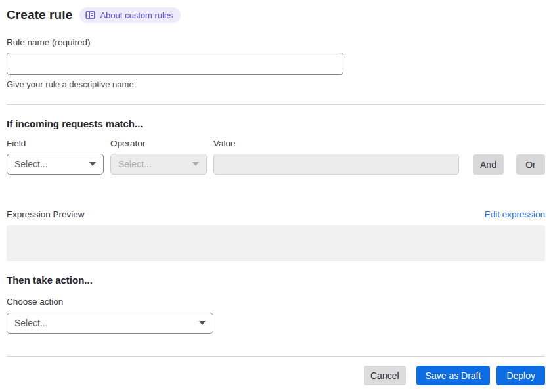 Image resolution: width=551 pixels, height=392 pixels. Describe the element at coordinates (110, 323) in the screenshot. I see `choose-action-select: Select...` at that location.